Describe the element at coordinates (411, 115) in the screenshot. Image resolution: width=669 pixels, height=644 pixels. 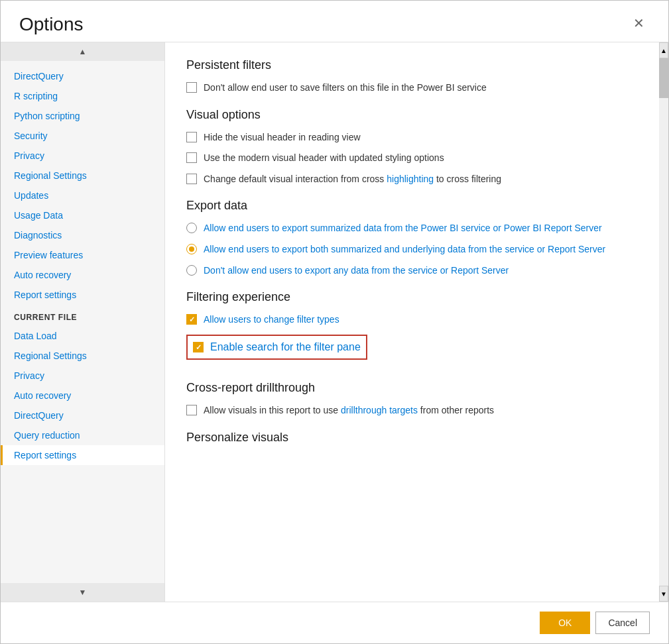
I see `section-title-visual-options: Visual options` at that location.